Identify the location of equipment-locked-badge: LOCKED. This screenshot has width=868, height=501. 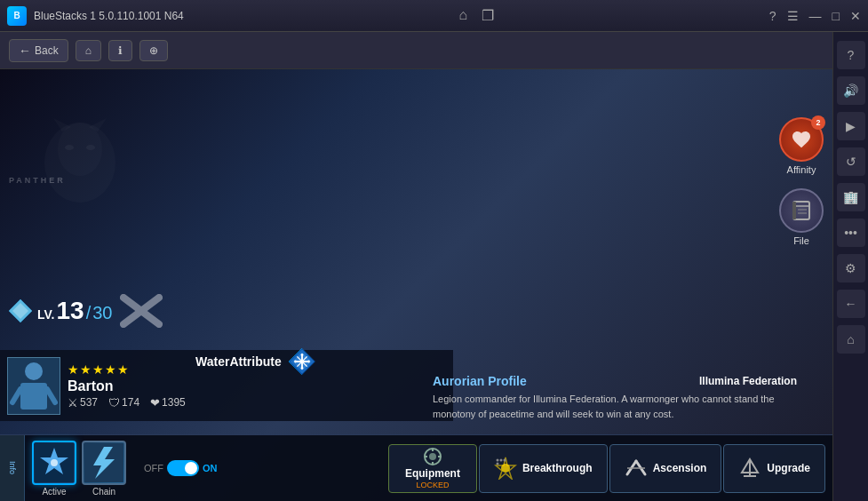
(432, 485).